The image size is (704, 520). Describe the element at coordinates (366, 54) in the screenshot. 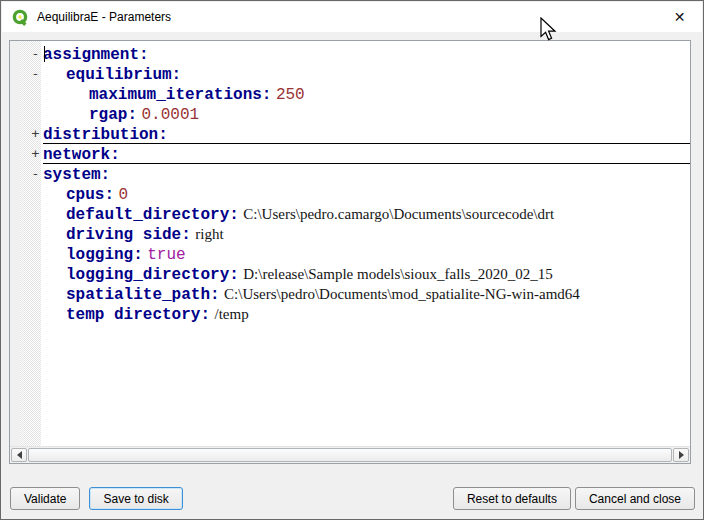

I see `yaml-line: -assignment:` at that location.